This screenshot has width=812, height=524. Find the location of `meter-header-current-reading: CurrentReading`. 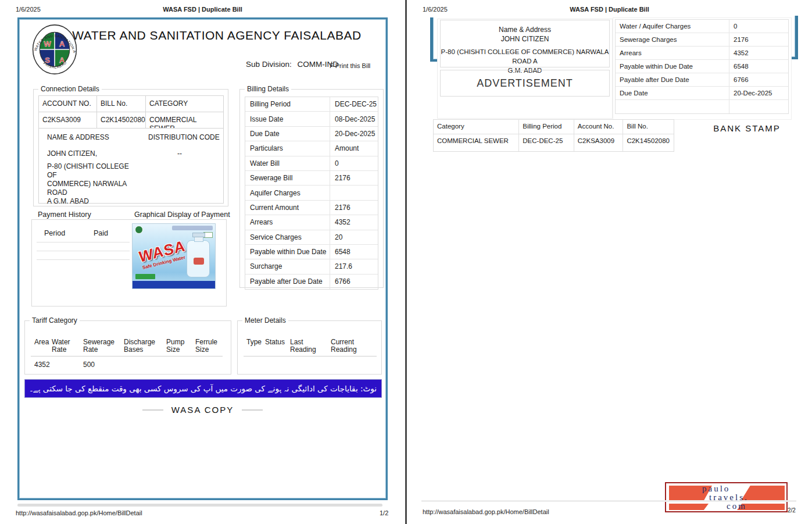

meter-header-current-reading: CurrentReading is located at coordinates (344, 346).